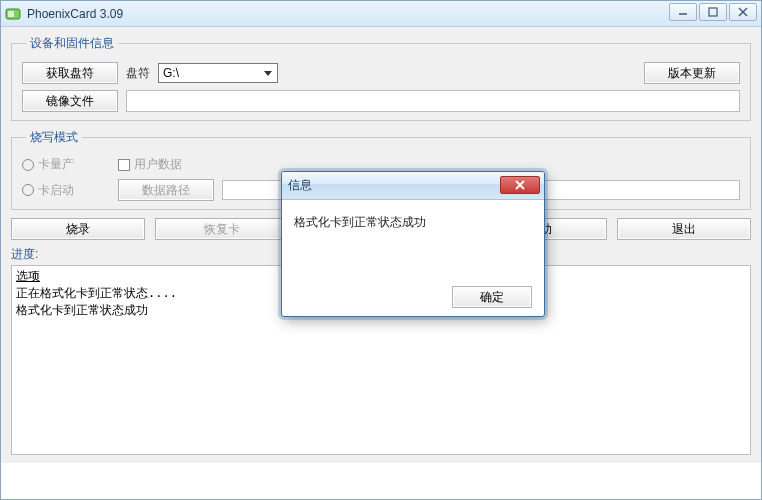 The width and height of the screenshot is (762, 500). Describe the element at coordinates (413, 222) in the screenshot. I see `dialog-message: 格式化卡到正常状态成功` at that location.